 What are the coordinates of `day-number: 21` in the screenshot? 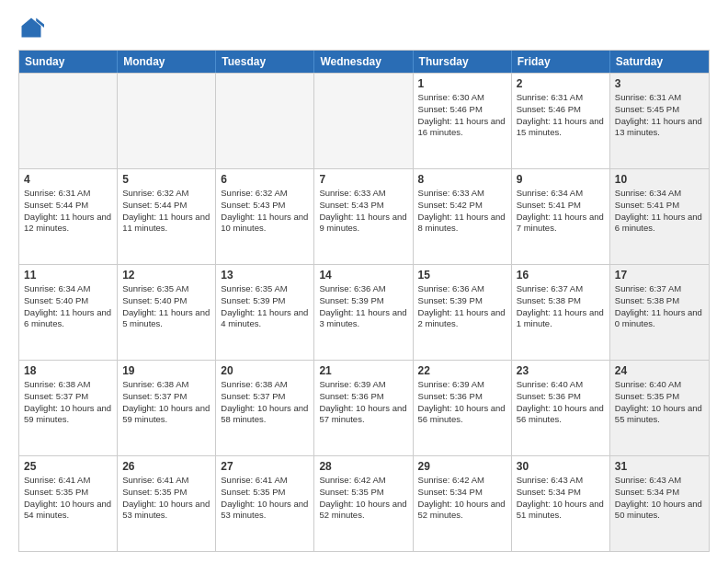 It's located at (363, 371).